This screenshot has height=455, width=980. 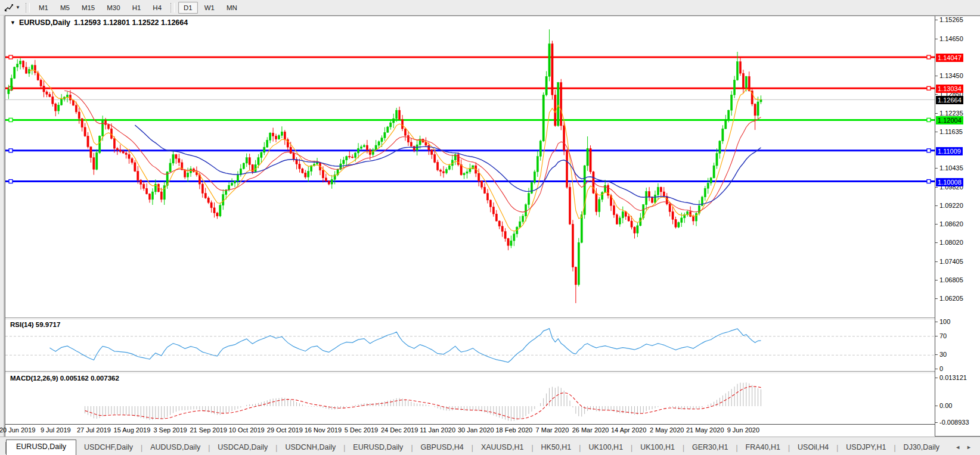 What do you see at coordinates (131, 23) in the screenshot?
I see `chart-ohlc-values: 1.12593 1.12801 1.12522 1.12664` at bounding box center [131, 23].